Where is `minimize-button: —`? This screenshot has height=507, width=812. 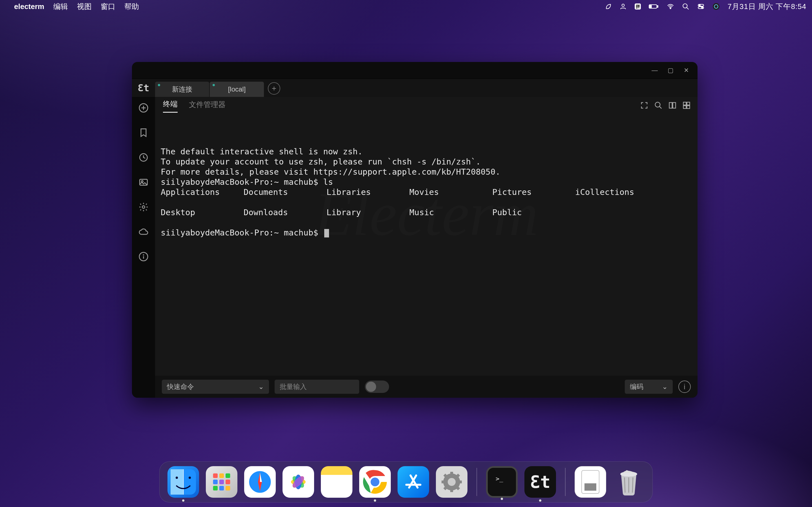
minimize-button: — is located at coordinates (655, 70).